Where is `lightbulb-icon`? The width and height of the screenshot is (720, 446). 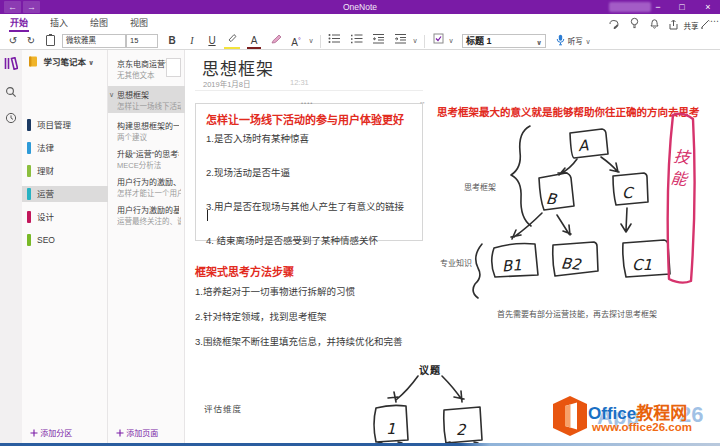
lightbulb-icon is located at coordinates (637, 23).